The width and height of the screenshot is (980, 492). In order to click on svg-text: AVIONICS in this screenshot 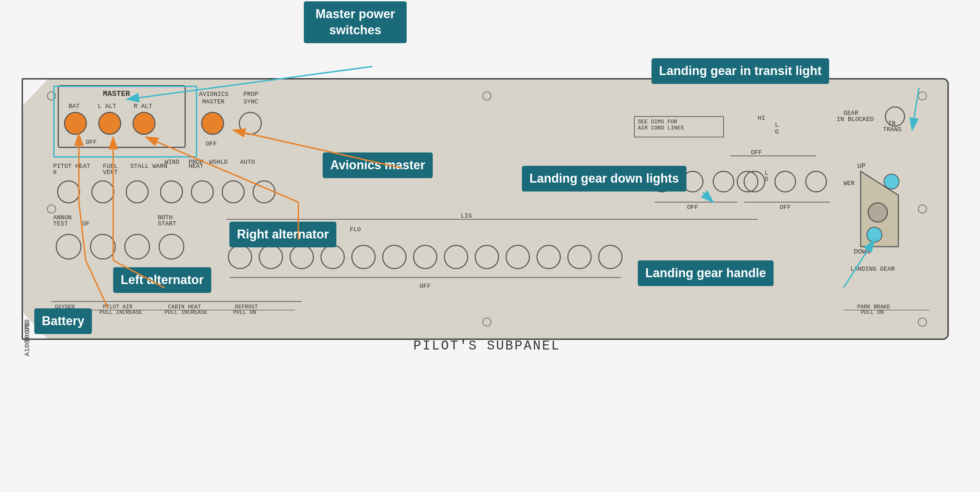, I will do `click(214, 94)`.